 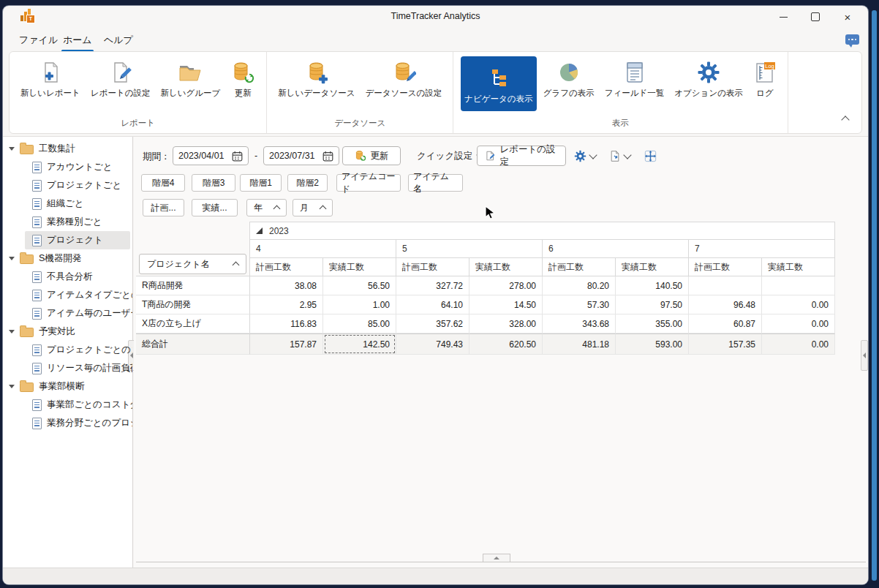 I want to click on minimize-button, so click(x=783, y=17).